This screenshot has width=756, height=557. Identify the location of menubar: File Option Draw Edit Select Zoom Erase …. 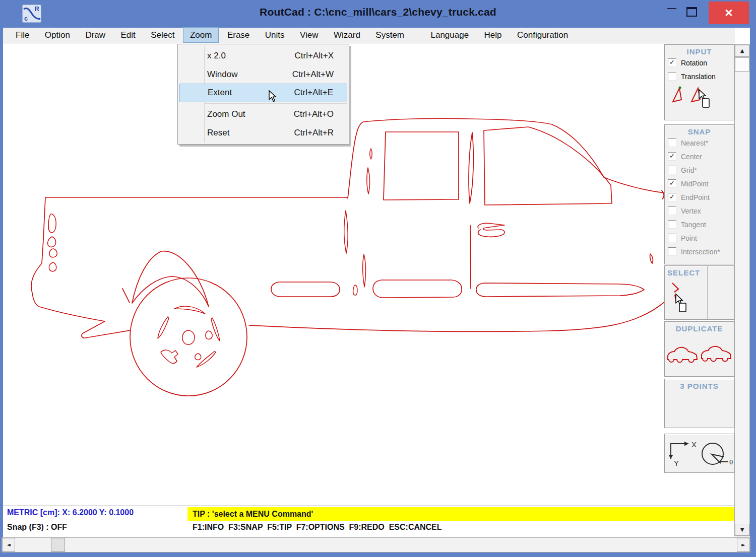
(369, 35).